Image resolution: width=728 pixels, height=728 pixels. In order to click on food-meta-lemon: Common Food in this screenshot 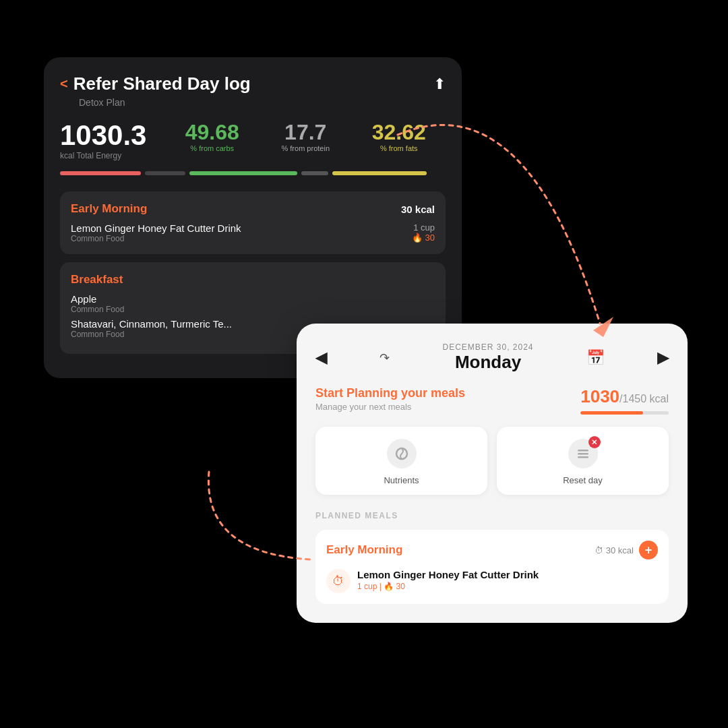, I will do `click(156, 239)`.